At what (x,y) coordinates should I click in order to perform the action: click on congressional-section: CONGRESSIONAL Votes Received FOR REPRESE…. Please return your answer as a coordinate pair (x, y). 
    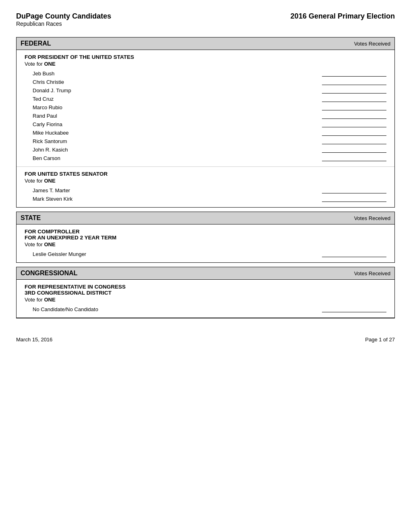
    Looking at the image, I should click on (206, 293).